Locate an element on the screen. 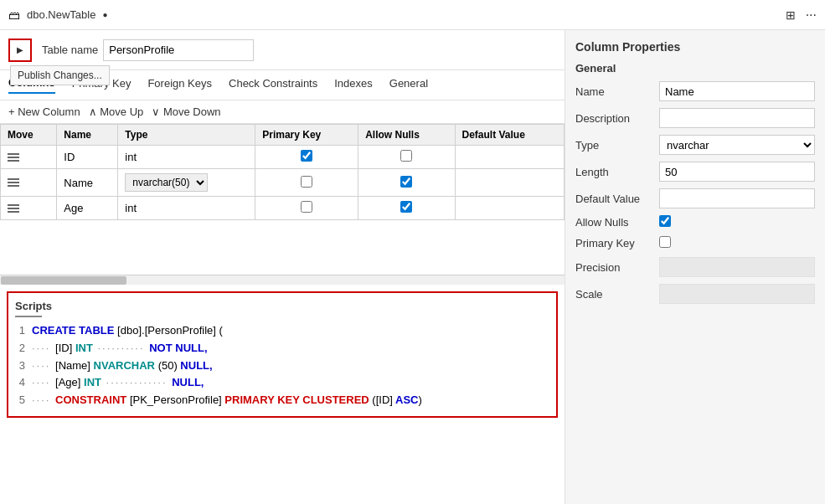  tab-general: General is located at coordinates (409, 85).